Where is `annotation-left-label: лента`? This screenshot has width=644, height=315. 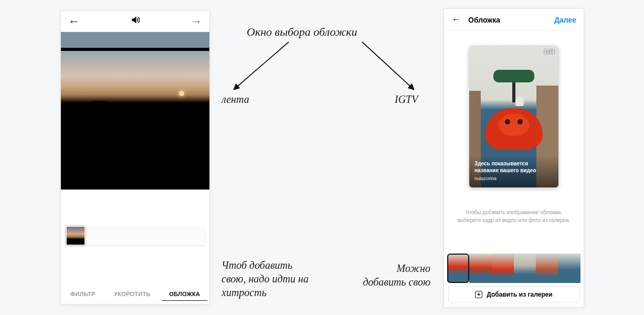 annotation-left-label: лента is located at coordinates (235, 100).